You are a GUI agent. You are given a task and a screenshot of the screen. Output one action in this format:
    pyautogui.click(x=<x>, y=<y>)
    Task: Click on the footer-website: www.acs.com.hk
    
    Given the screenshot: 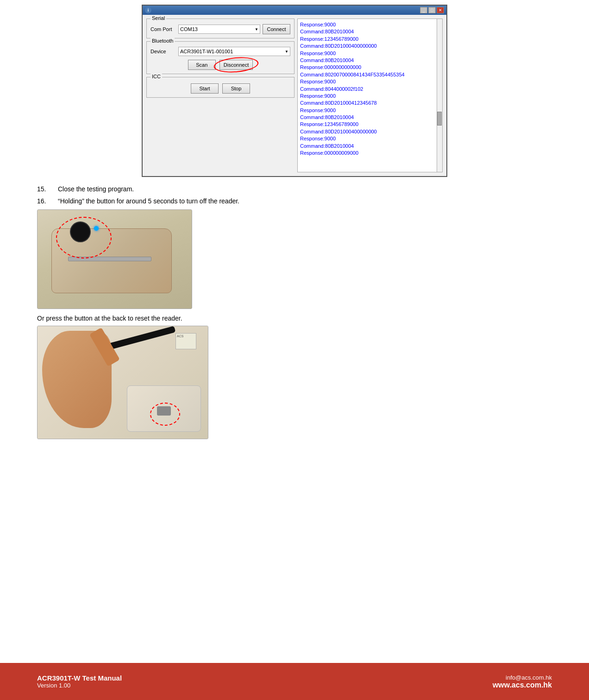 What is the action you would take?
    pyautogui.click(x=522, y=685)
    